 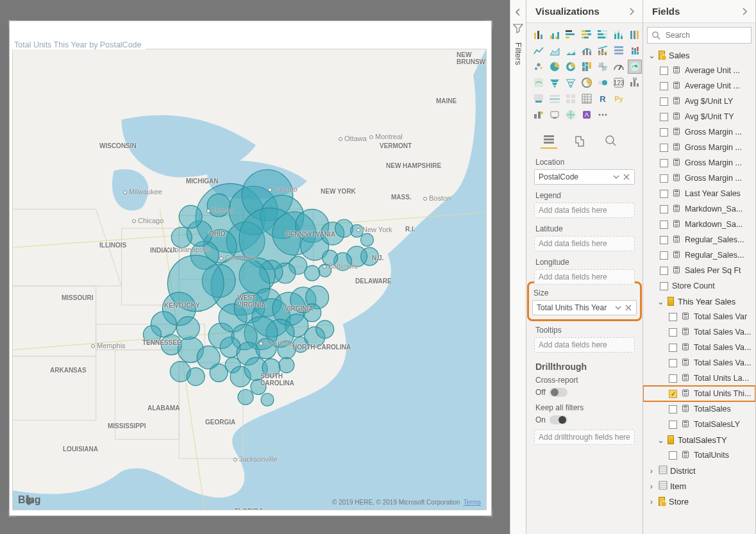 What do you see at coordinates (699, 455) in the screenshot?
I see `field-row: TotalUnits` at bounding box center [699, 455].